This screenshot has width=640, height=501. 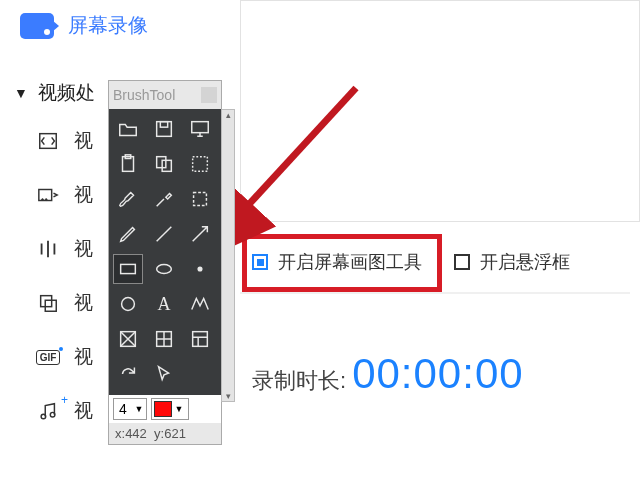 I want to click on swap-icon, so click(x=48, y=195).